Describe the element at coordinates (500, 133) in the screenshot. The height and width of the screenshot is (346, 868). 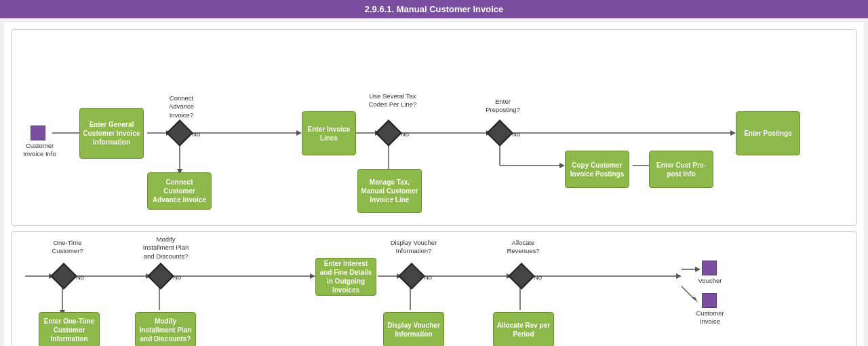
I see `diamond-preposting` at that location.